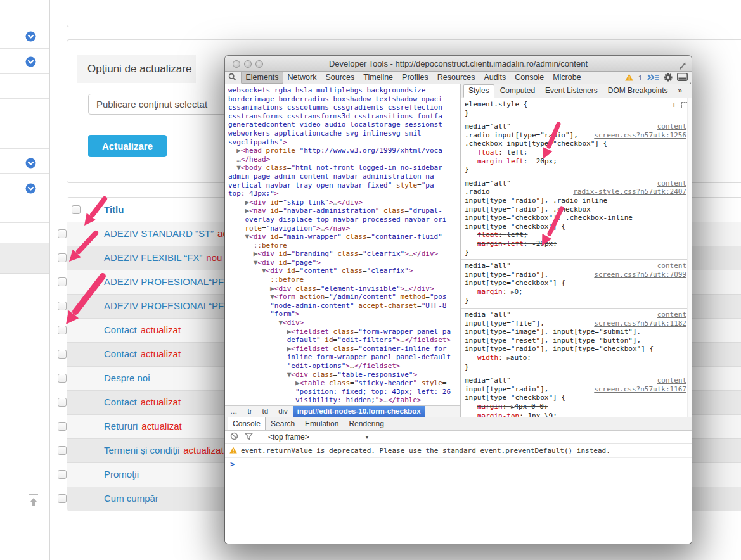  Describe the element at coordinates (262, 77) in the screenshot. I see `tab-elements: Elements` at that location.